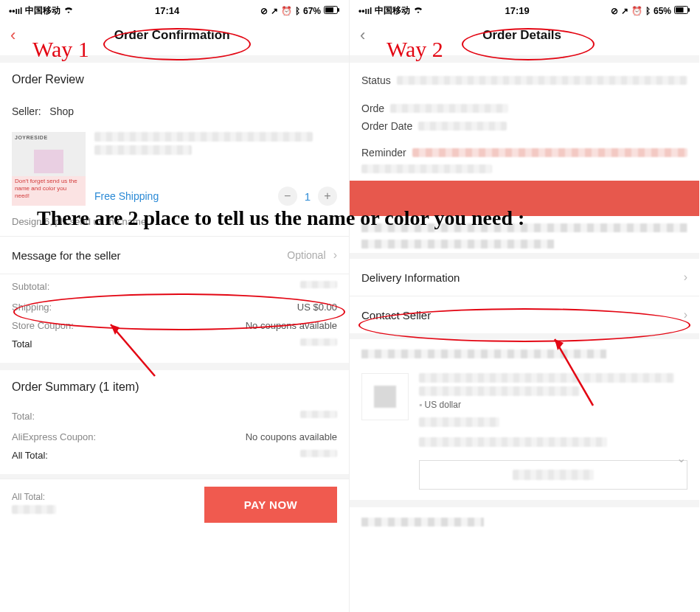 The width and height of the screenshot is (700, 612). I want to click on ali-coupon-value: No coupons available, so click(291, 437).